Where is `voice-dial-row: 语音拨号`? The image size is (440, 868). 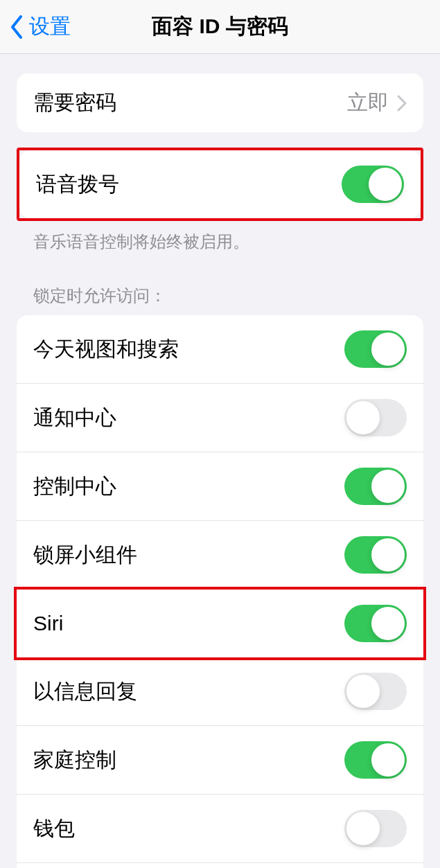 voice-dial-row: 语音拨号 is located at coordinates (220, 184).